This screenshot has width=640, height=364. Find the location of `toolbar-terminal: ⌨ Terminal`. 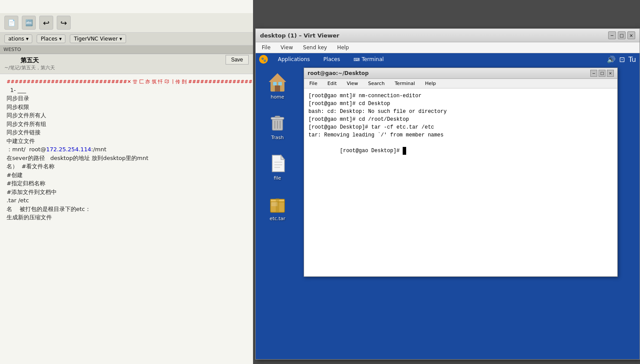

toolbar-terminal: ⌨ Terminal is located at coordinates (368, 59).